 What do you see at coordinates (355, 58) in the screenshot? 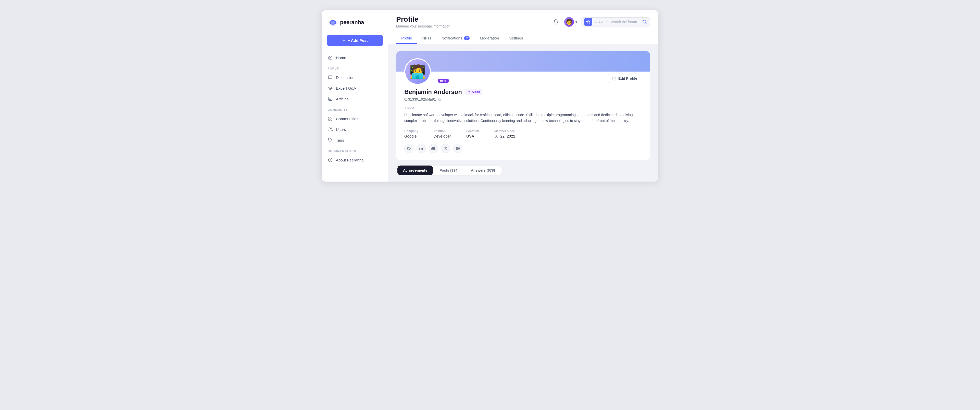
I see `sidebar-item-home: Home` at bounding box center [355, 58].